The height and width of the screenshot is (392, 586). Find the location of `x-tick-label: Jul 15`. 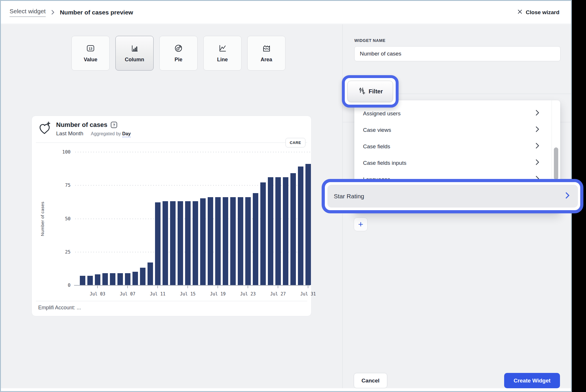

x-tick-label: Jul 15 is located at coordinates (188, 294).